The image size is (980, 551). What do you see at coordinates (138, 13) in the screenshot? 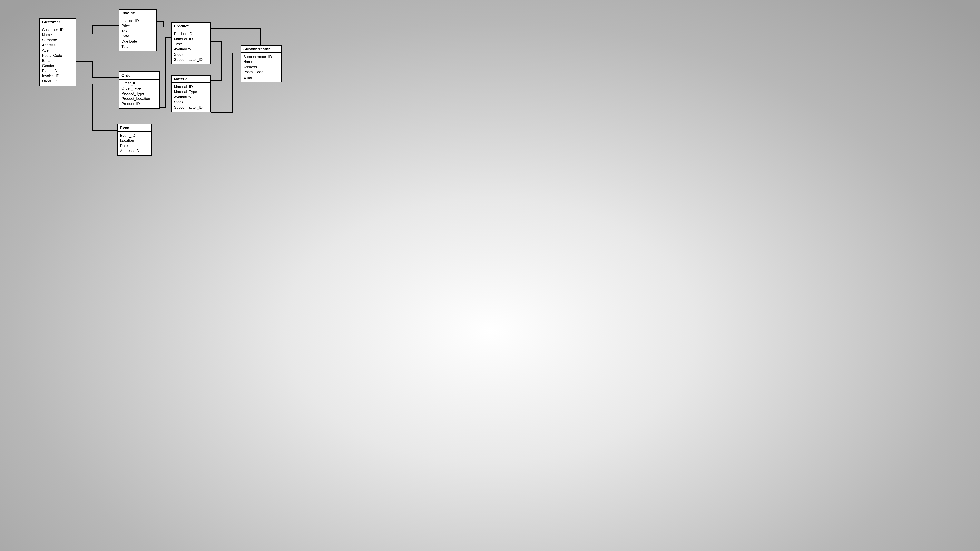
I see `entity-title: Invoice` at bounding box center [138, 13].